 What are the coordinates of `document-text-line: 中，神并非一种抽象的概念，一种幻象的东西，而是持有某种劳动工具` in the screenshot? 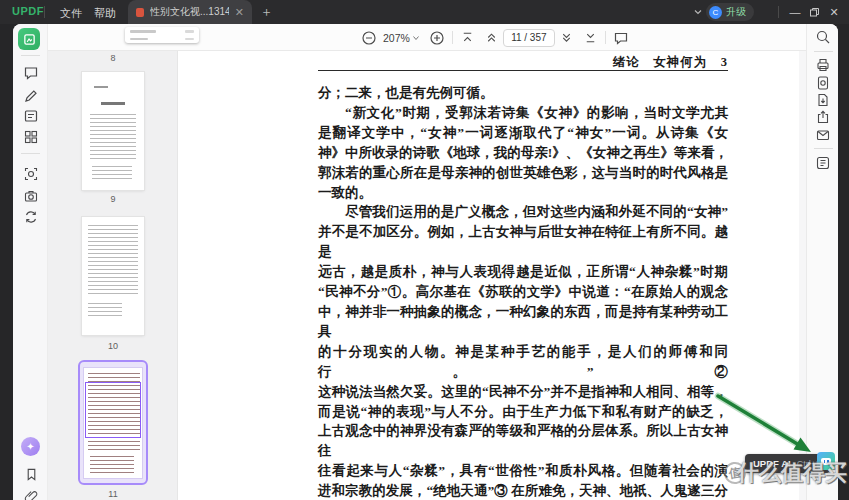 It's located at (523, 322).